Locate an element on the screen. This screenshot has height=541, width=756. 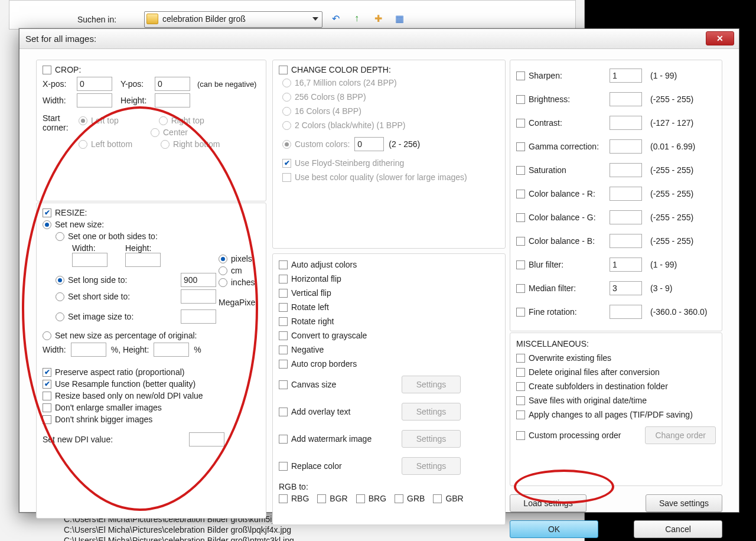
crop-width-input is located at coordinates (94, 100).